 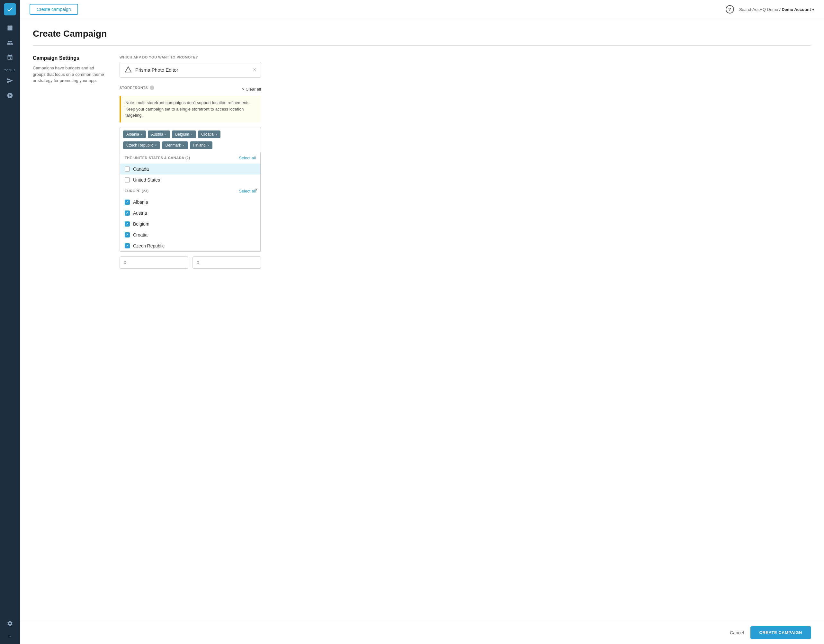 I want to click on storefronts-label: STOREFRONTS i, so click(x=137, y=88).